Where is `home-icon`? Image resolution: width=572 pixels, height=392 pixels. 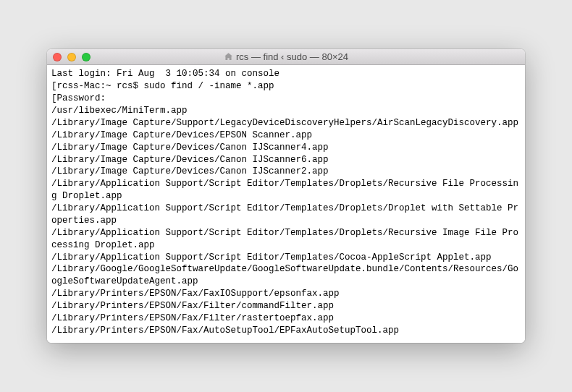 home-icon is located at coordinates (229, 56).